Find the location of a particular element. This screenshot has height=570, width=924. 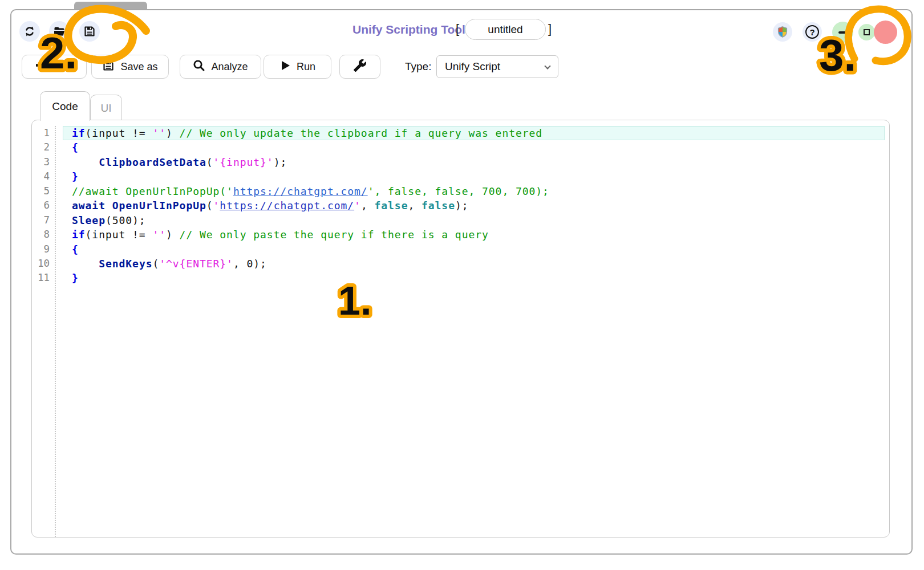

line-number: 11 is located at coordinates (43, 278).